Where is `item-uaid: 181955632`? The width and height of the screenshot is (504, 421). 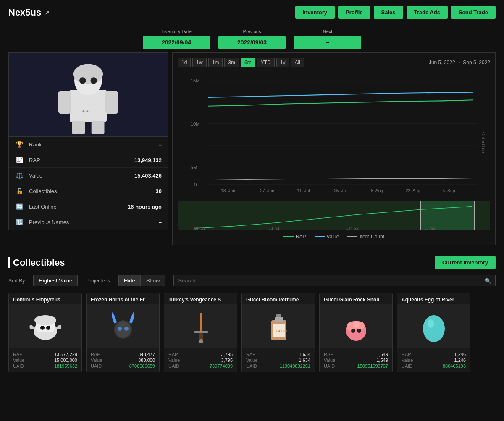
item-uaid: 181955632 is located at coordinates (66, 366).